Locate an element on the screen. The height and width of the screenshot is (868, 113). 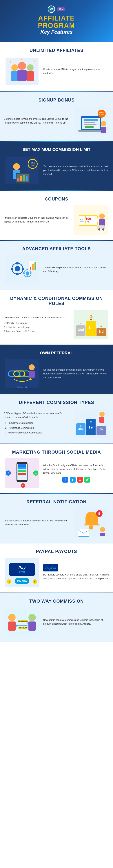
svg-text: MAX is located at coordinates (33, 163).